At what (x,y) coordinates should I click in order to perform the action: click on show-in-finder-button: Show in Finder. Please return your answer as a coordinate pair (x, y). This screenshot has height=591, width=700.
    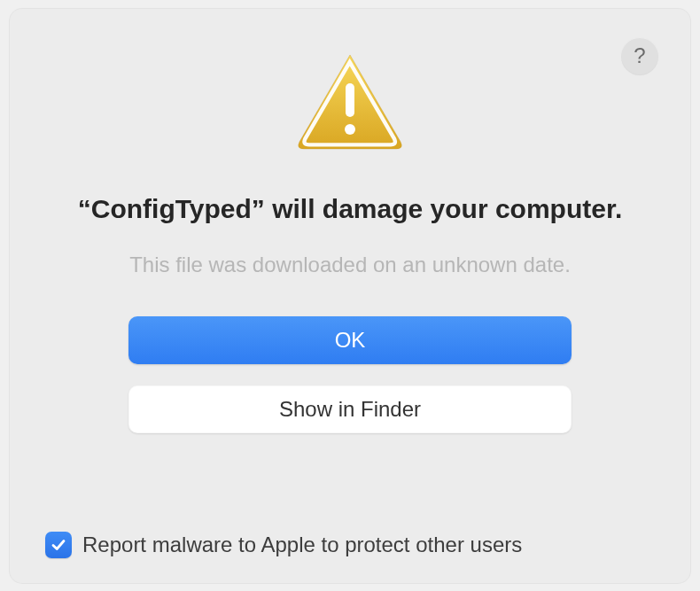
    Looking at the image, I should click on (350, 409).